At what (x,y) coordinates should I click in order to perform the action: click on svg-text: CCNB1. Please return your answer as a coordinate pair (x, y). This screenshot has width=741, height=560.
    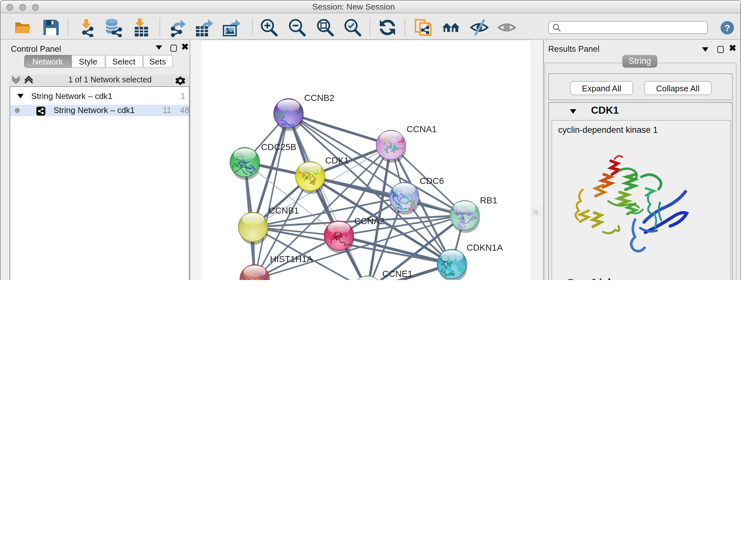
    Looking at the image, I should click on (284, 210).